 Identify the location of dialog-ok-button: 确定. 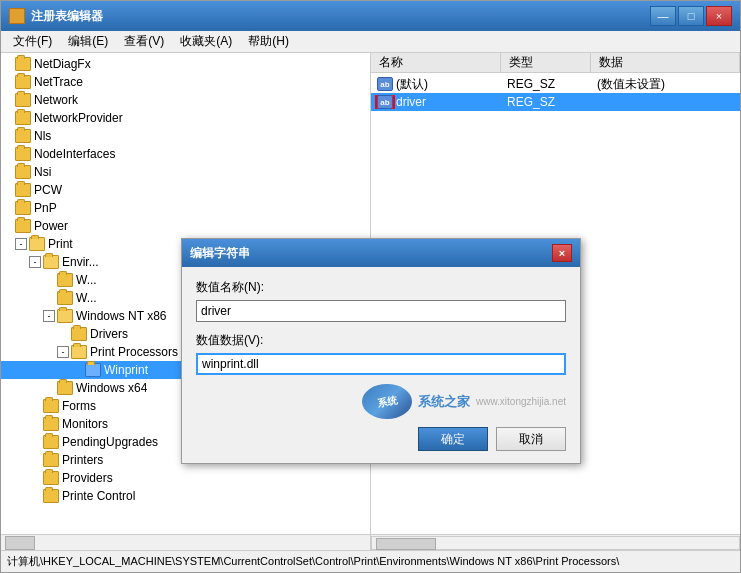
(453, 439).